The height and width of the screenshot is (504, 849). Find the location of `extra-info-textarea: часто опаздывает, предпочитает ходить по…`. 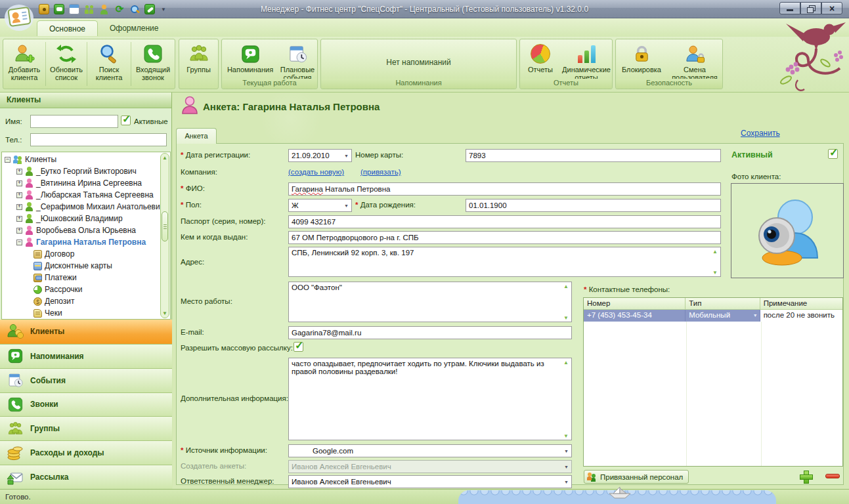

extra-info-textarea: часто опаздывает, предпочитает ходить по… is located at coordinates (430, 399).